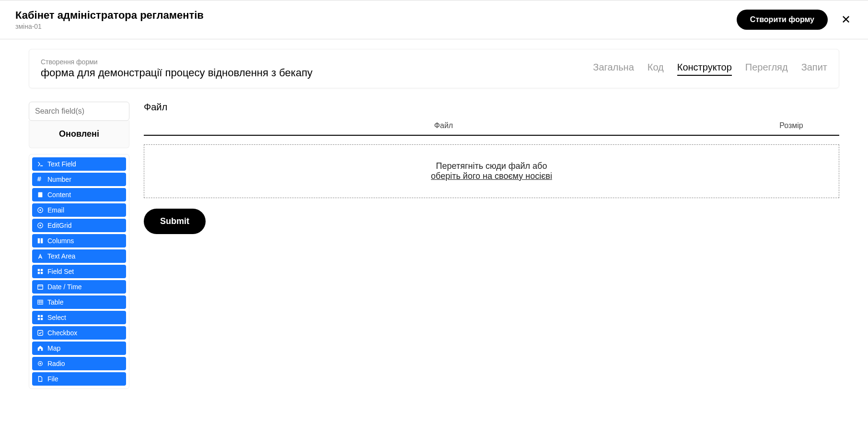 The height and width of the screenshot is (448, 868). I want to click on category-header: Оновлені, so click(79, 134).